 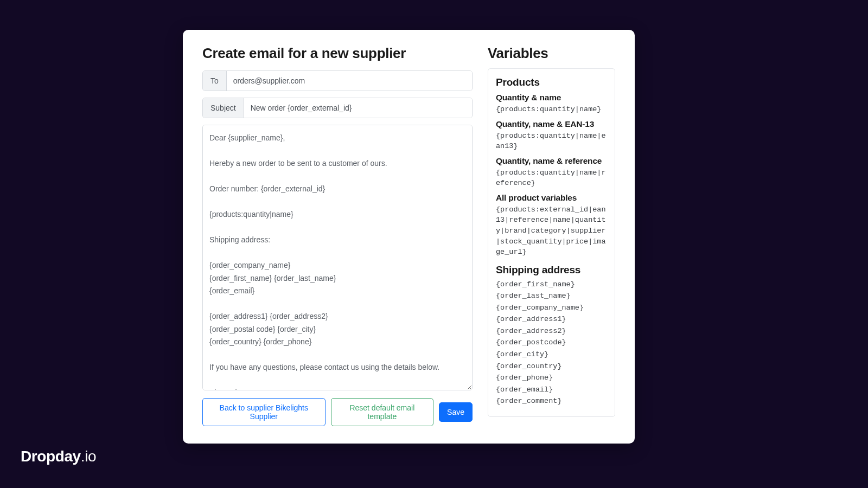 I want to click on save-button: Save, so click(x=456, y=412).